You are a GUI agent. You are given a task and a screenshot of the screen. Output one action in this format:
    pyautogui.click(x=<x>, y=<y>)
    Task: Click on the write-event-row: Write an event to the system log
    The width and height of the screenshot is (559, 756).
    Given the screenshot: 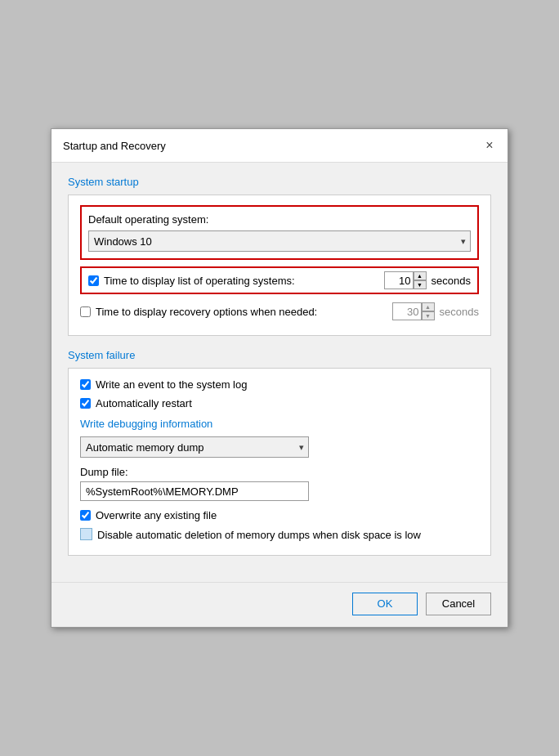 What is the action you would take?
    pyautogui.click(x=280, y=384)
    